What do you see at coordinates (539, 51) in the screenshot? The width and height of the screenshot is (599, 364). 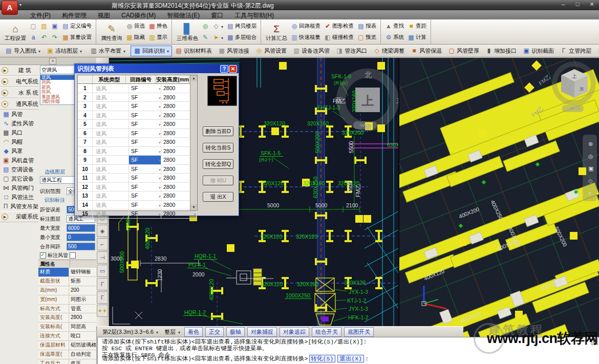 I see `recognize-section-button: ▣ 识别截面` at bounding box center [539, 51].